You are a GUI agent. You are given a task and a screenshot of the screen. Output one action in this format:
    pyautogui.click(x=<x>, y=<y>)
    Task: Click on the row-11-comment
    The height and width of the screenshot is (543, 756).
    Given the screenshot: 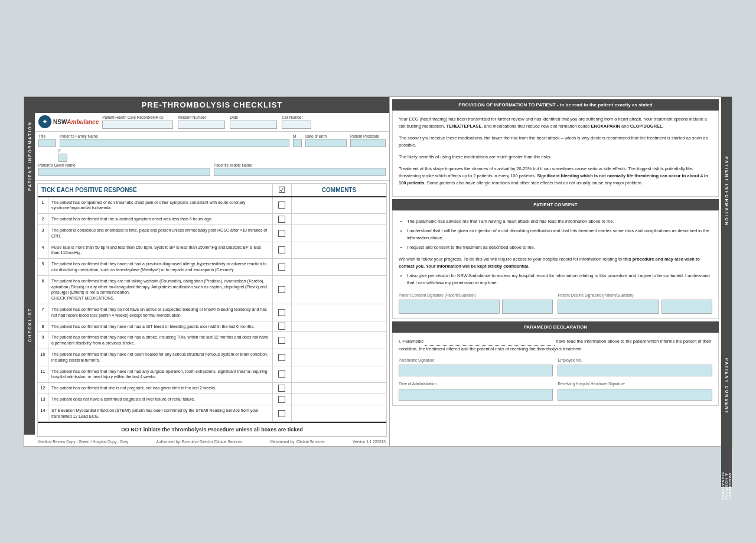 What is the action you would take?
    pyautogui.click(x=339, y=375)
    